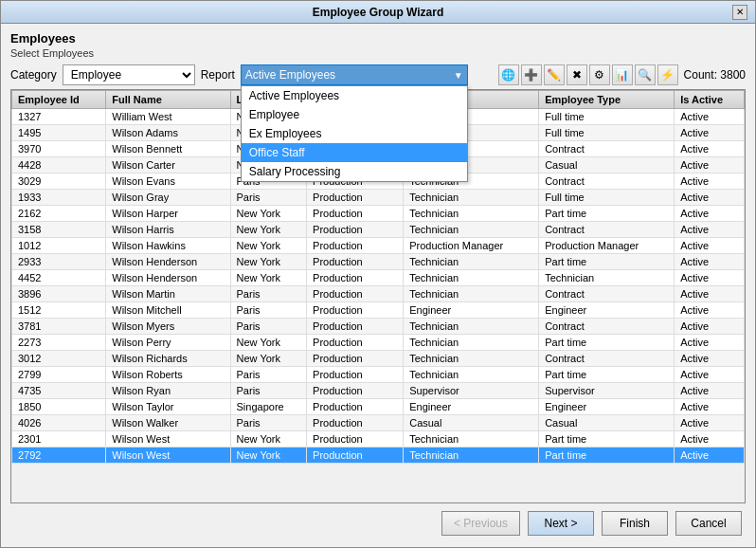  What do you see at coordinates (354, 153) in the screenshot?
I see `dropdown-item-office-staff: Office Staff` at bounding box center [354, 153].